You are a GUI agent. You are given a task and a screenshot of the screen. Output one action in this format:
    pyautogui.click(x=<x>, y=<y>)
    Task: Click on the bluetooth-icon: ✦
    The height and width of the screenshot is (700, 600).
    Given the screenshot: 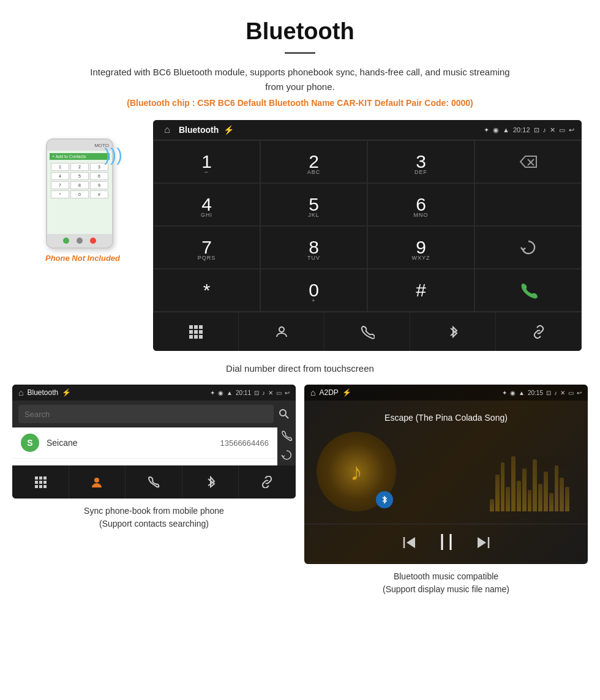 What is the action you would take?
    pyautogui.click(x=486, y=130)
    